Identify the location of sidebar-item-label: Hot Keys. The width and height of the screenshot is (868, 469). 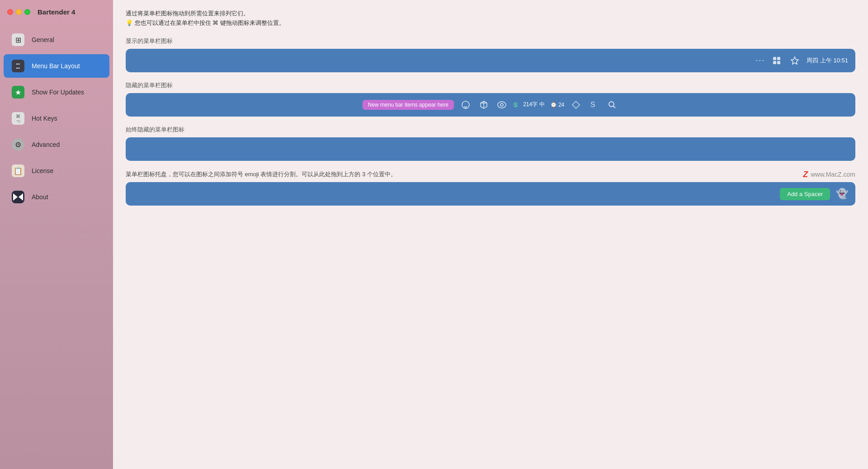
(44, 118).